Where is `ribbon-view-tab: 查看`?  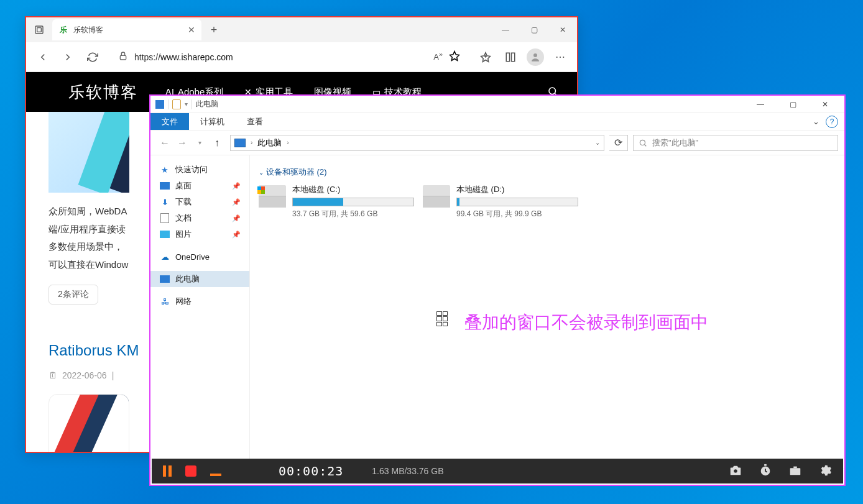 ribbon-view-tab: 查看 is located at coordinates (255, 122).